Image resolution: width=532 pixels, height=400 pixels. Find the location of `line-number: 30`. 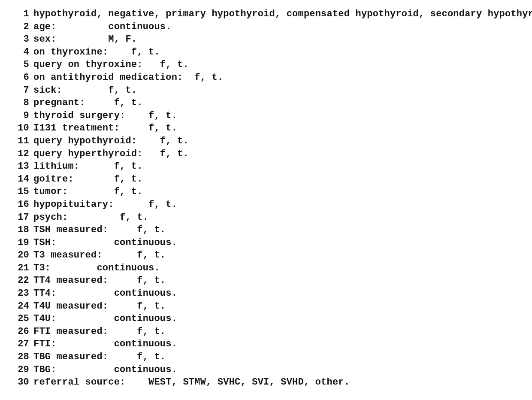

line-number: 30 is located at coordinates (21, 382).